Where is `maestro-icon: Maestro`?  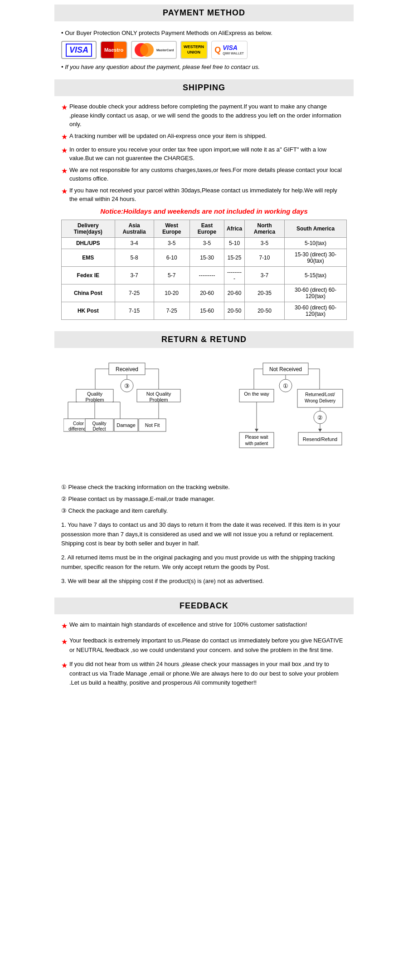 maestro-icon: Maestro is located at coordinates (114, 50).